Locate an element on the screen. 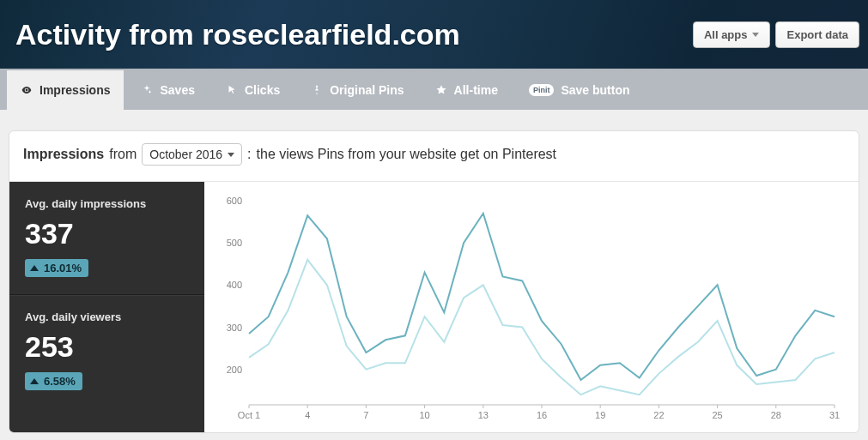 This screenshot has width=868, height=440. card-header: Impressions from October 2016 : the view… is located at coordinates (434, 156).